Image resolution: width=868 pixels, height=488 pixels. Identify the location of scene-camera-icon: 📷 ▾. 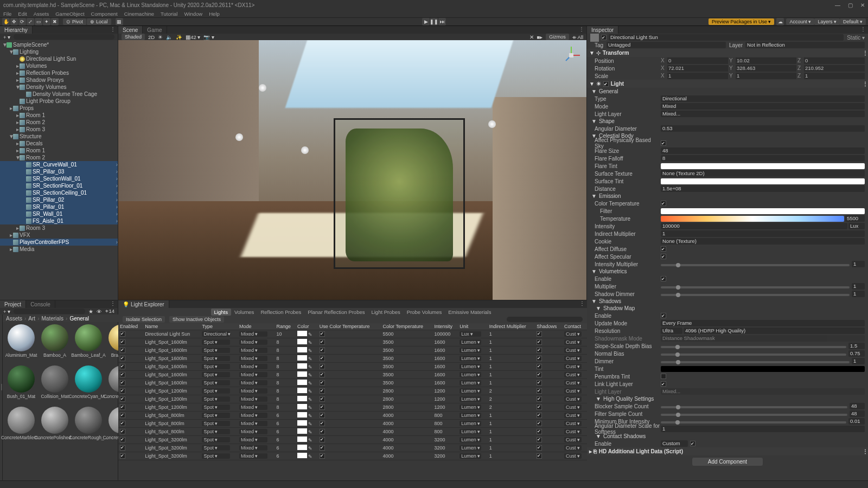
(209, 37).